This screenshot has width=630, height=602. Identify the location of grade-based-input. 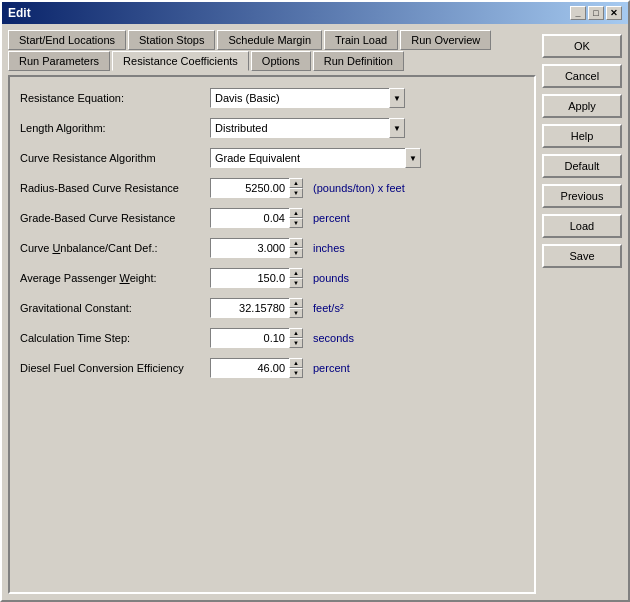
(250, 218).